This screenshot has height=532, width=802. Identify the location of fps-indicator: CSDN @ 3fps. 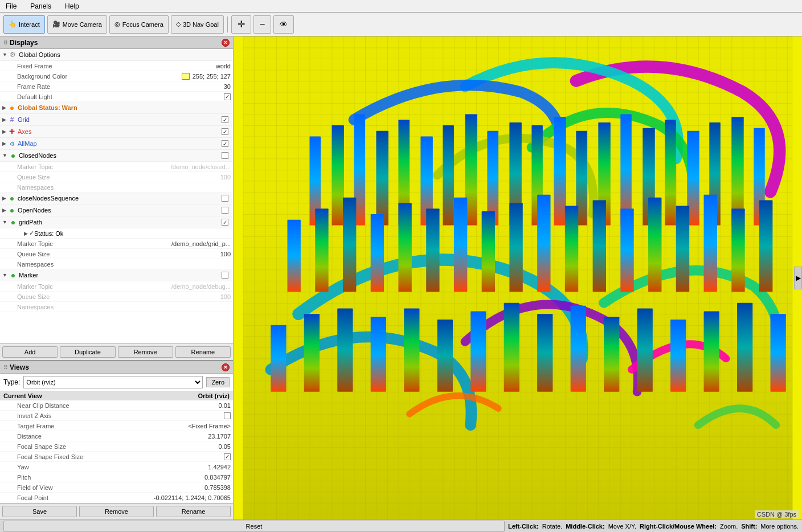
(777, 514).